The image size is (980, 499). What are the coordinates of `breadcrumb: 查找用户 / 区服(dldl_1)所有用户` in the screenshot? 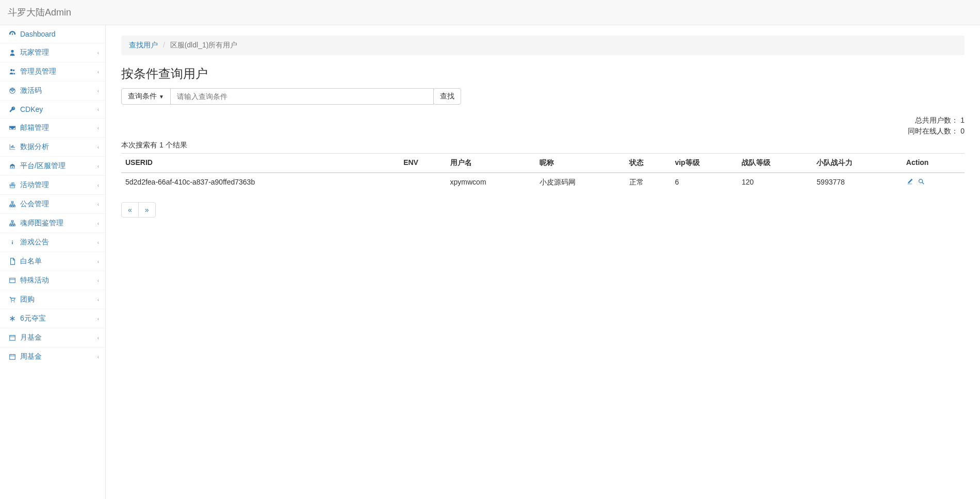 It's located at (543, 45).